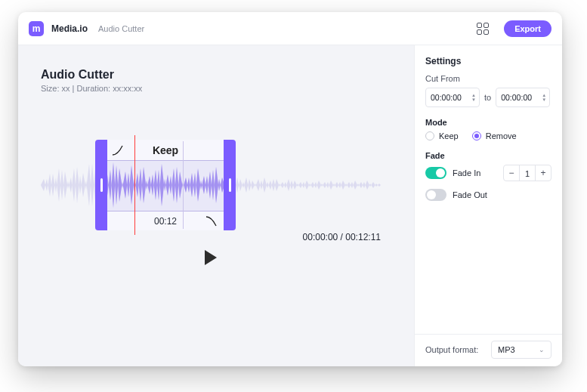  What do you see at coordinates (442, 136) in the screenshot?
I see `mode-radio-keep: Keep` at bounding box center [442, 136].